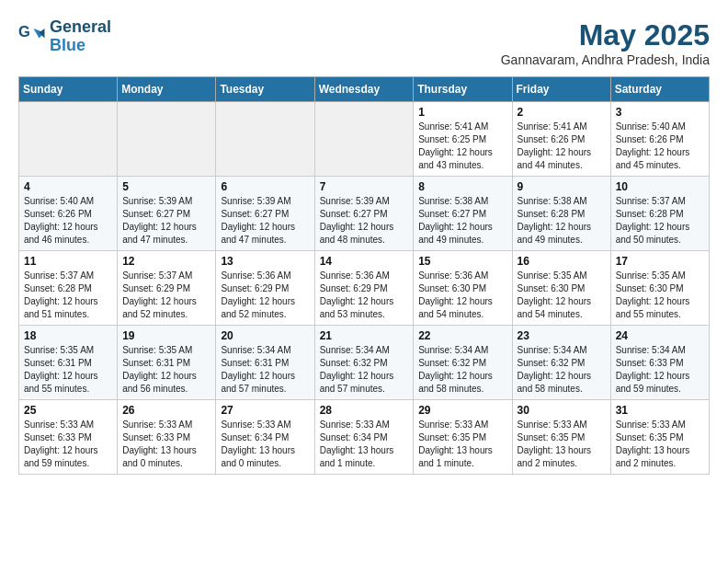 The height and width of the screenshot is (563, 728). Describe the element at coordinates (660, 370) in the screenshot. I see `day-info: Sunrise: 5:34 AMSunset: 6:33 PMDaylight:…` at that location.